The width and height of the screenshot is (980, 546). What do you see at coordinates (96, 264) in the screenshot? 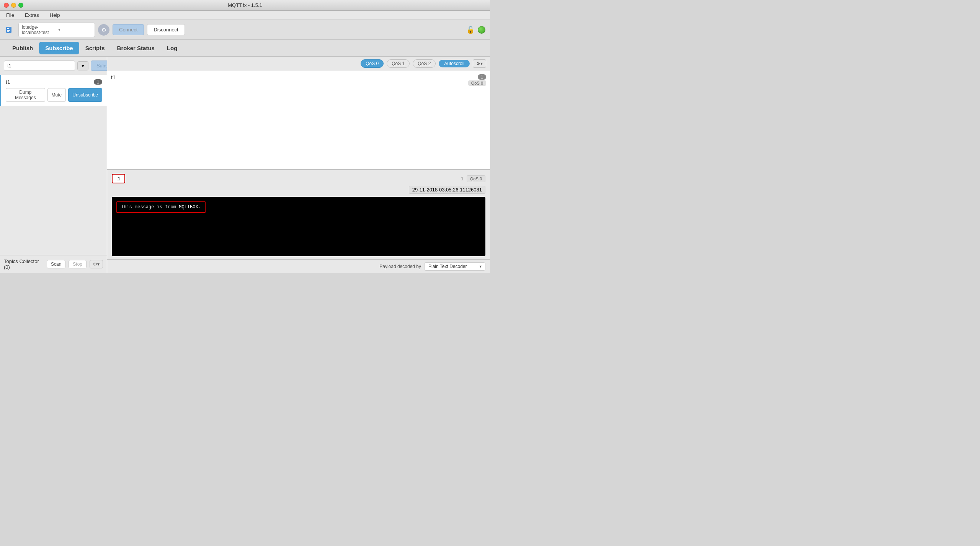
I see `topics-collector-settings-button: ⚙▾` at bounding box center [96, 264].